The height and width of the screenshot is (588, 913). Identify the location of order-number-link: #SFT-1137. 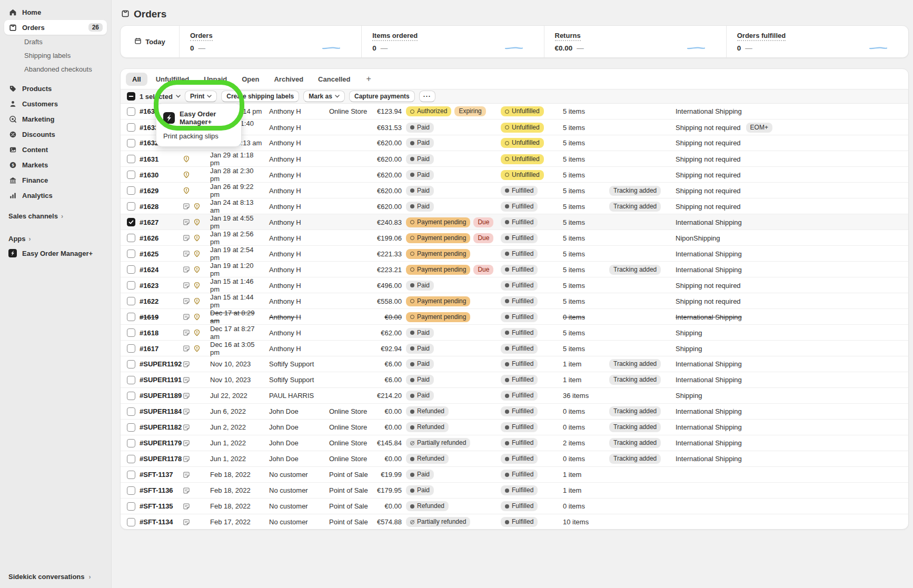
(159, 475).